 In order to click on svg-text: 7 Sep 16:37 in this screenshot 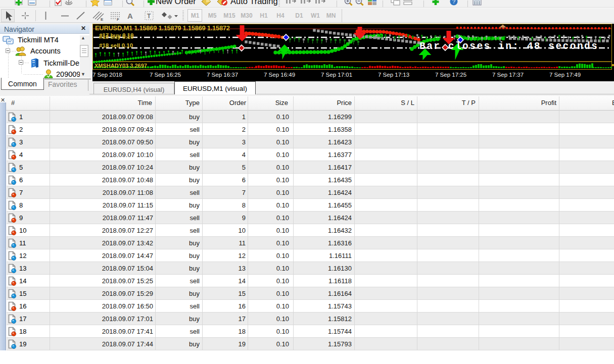, I will do `click(222, 75)`.